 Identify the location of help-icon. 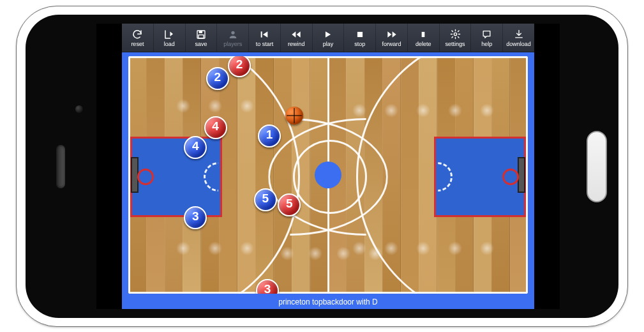
(486, 34).